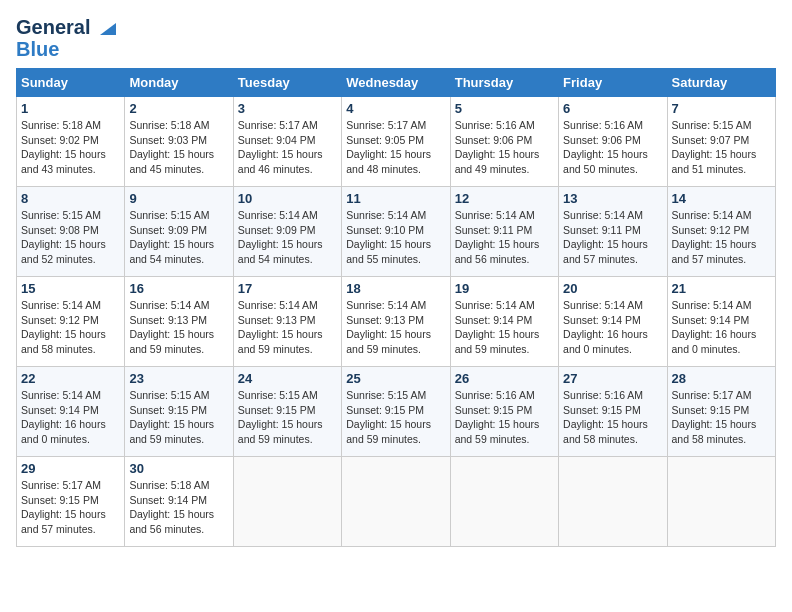 The height and width of the screenshot is (612, 792). What do you see at coordinates (504, 108) in the screenshot?
I see `day-number: 5` at bounding box center [504, 108].